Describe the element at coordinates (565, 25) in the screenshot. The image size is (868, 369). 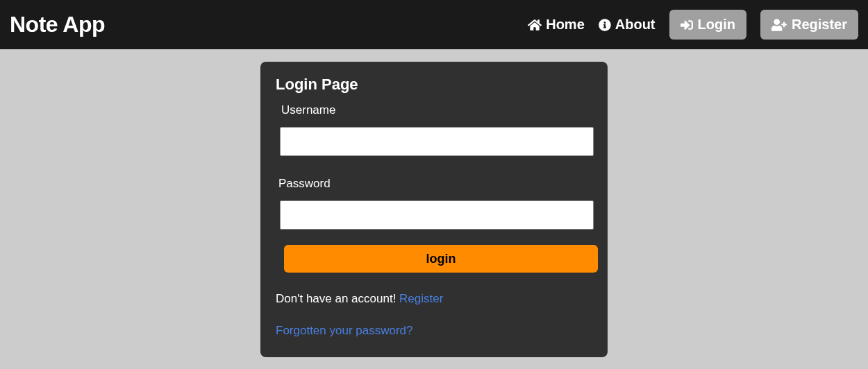
I see `home-label: Home` at that location.